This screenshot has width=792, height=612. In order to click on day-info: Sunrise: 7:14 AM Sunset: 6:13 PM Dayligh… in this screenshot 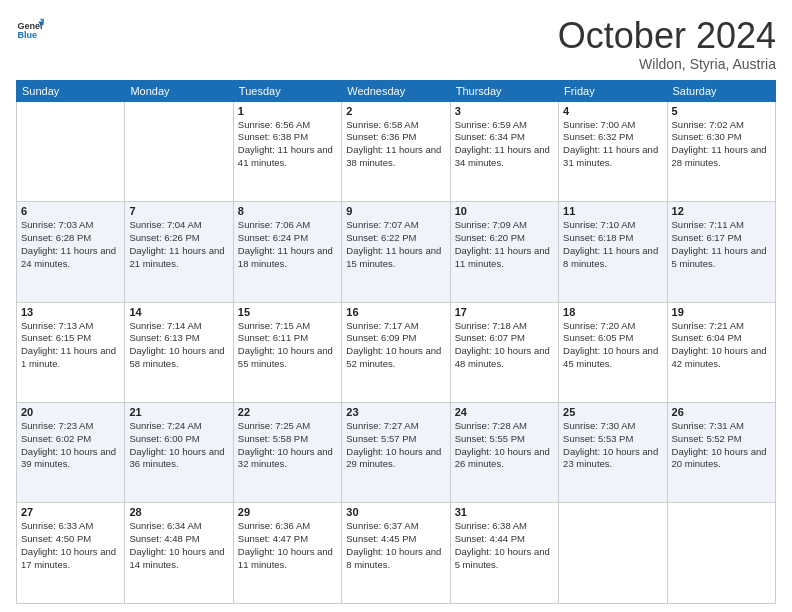, I will do `click(178, 346)`.